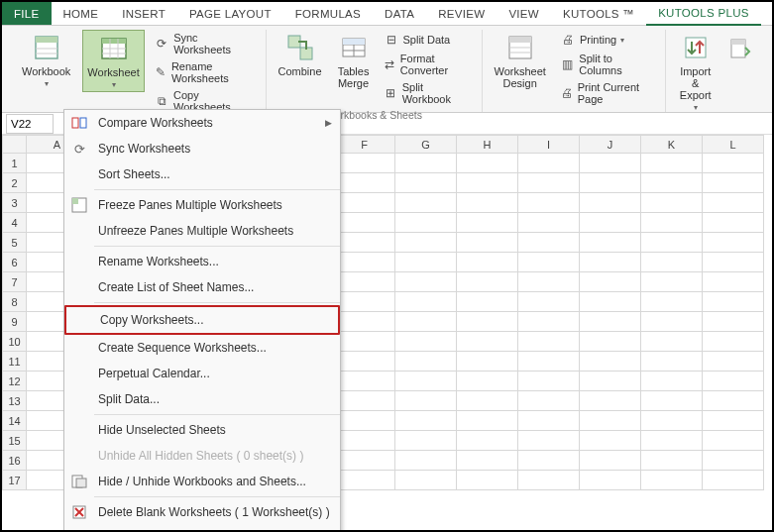 The height and width of the screenshot is (532, 774). What do you see at coordinates (608, 64) in the screenshot?
I see `split-columns-button: ▥ Split to Columns` at bounding box center [608, 64].